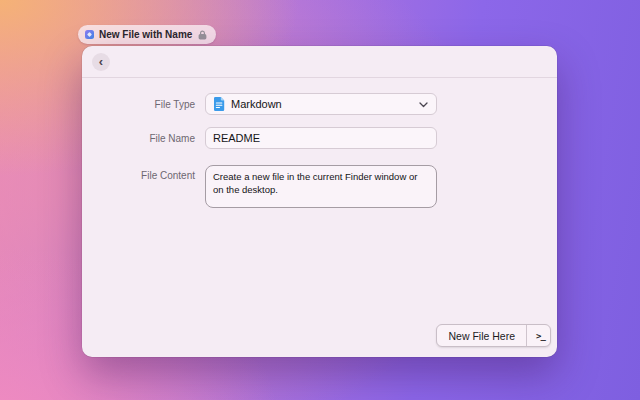 This screenshot has width=640, height=400. I want to click on file-name-input, so click(321, 138).